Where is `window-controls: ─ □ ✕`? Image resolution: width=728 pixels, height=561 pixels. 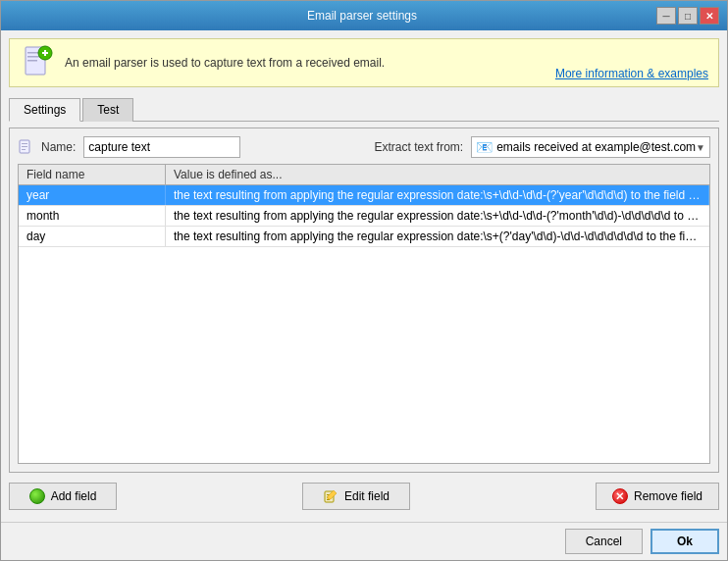 window-controls: ─ □ ✕ is located at coordinates (688, 16).